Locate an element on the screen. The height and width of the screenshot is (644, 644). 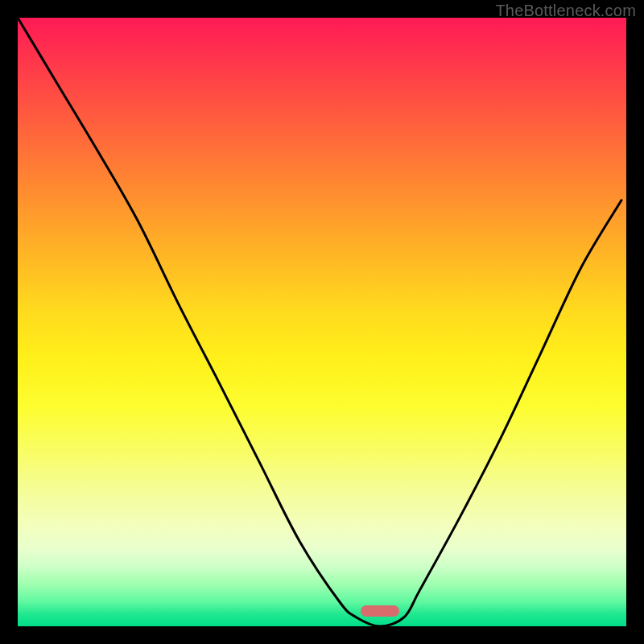
optimal-point-marker is located at coordinates (380, 611).